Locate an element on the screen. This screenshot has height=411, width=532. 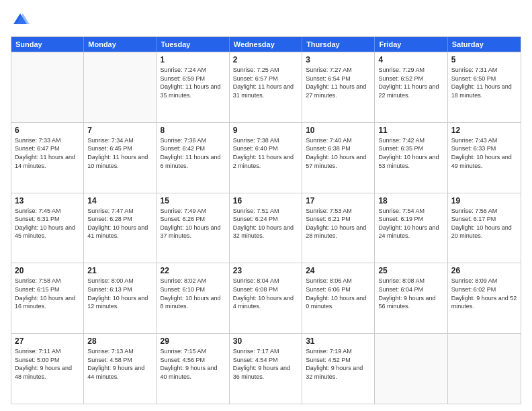
calendar-cell: 8Sunrise: 7:36 AMSunset: 6:42 PMDaylight… is located at coordinates (193, 158).